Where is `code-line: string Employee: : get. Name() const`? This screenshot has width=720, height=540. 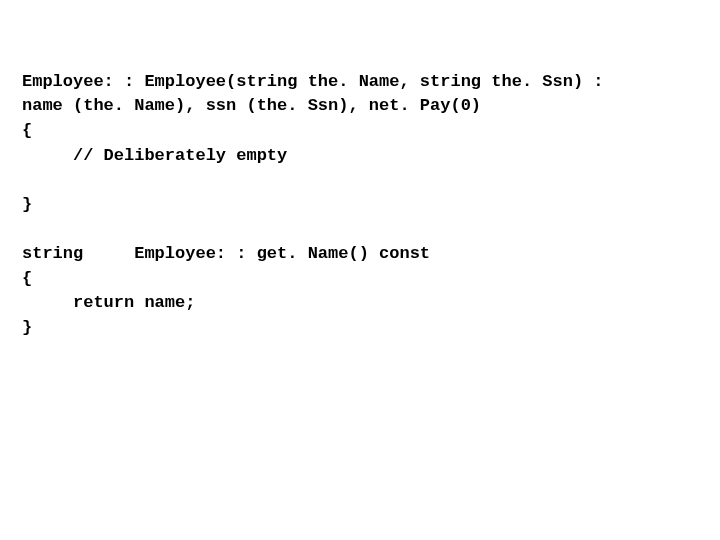
code-line: string Employee: : get. Name() const is located at coordinates (226, 254).